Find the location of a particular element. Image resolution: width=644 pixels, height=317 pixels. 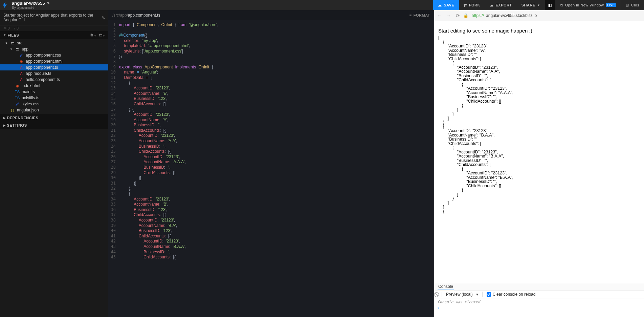

edit-desc-icon: ✎ is located at coordinates (104, 18).